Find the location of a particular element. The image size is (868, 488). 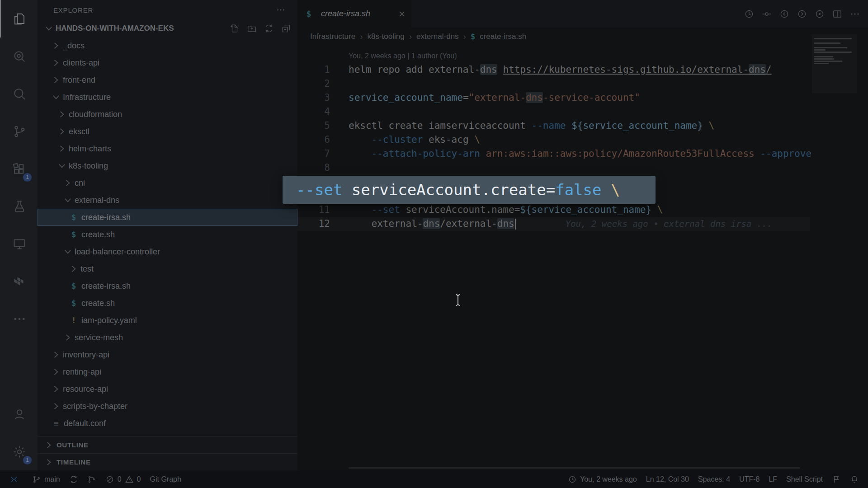

indentation-indicator: Spaces: 4 is located at coordinates (714, 479).